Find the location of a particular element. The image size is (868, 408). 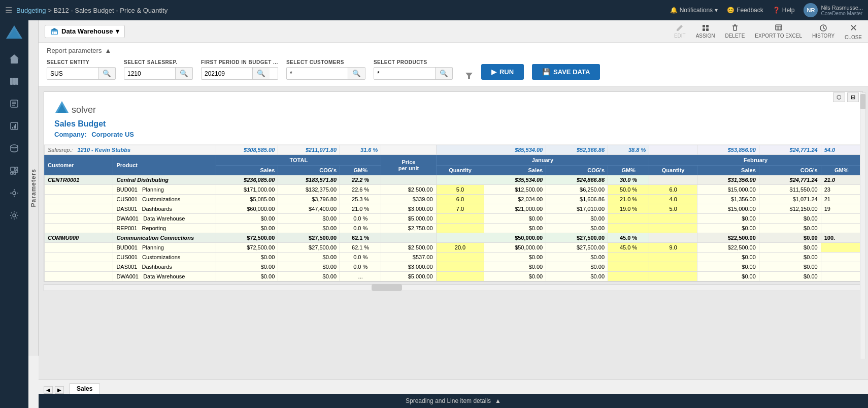

customers-input is located at coordinates (317, 74).